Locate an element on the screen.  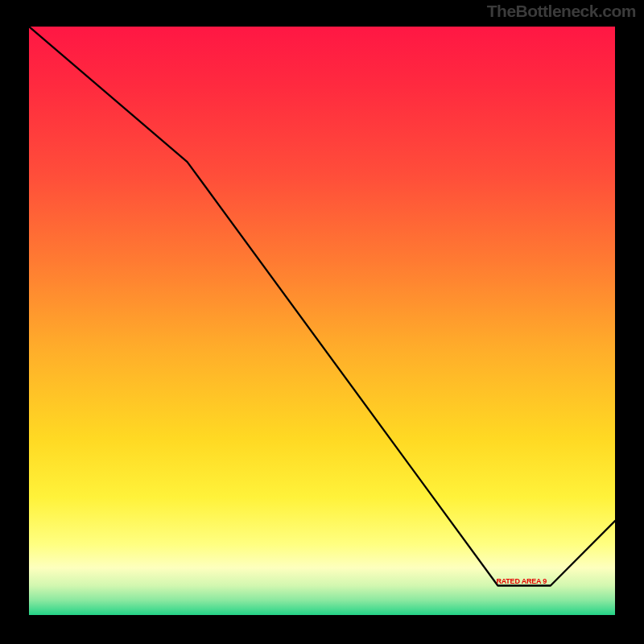
rated-area-label: RATED AREA 9 is located at coordinates (525, 581).